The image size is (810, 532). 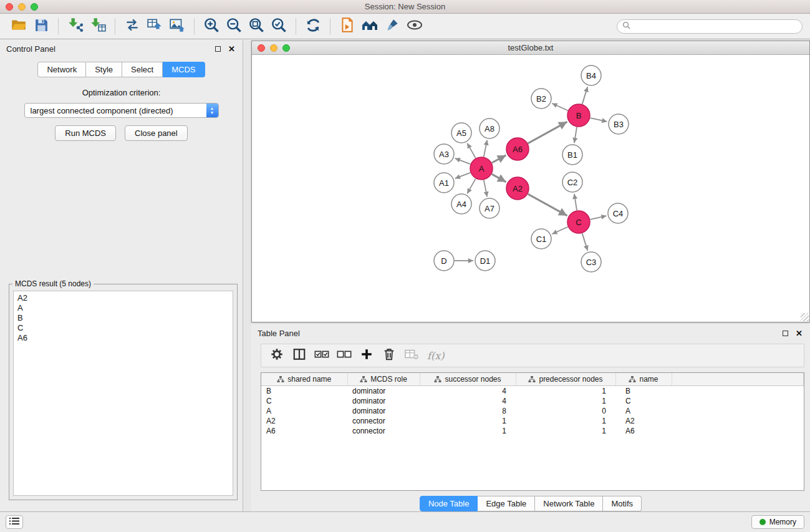 I want to click on graph-edge-C-C4, so click(x=599, y=218).